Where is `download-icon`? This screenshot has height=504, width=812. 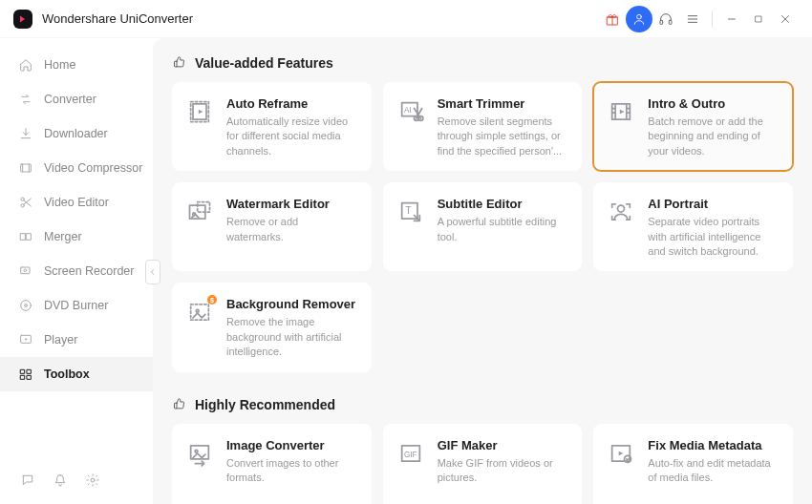
download-icon is located at coordinates (26, 134).